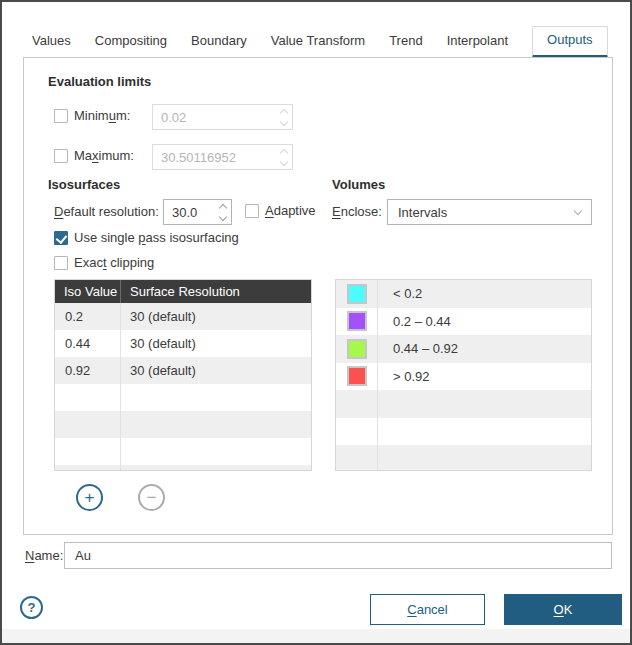 The width and height of the screenshot is (632, 645). I want to click on tab-outputs: Outputs, so click(570, 42).